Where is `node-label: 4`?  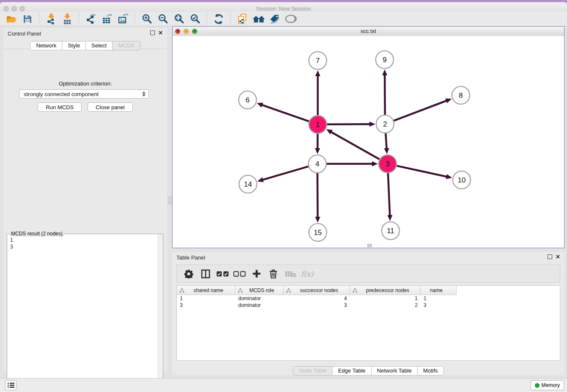
node-label: 4 is located at coordinates (317, 164).